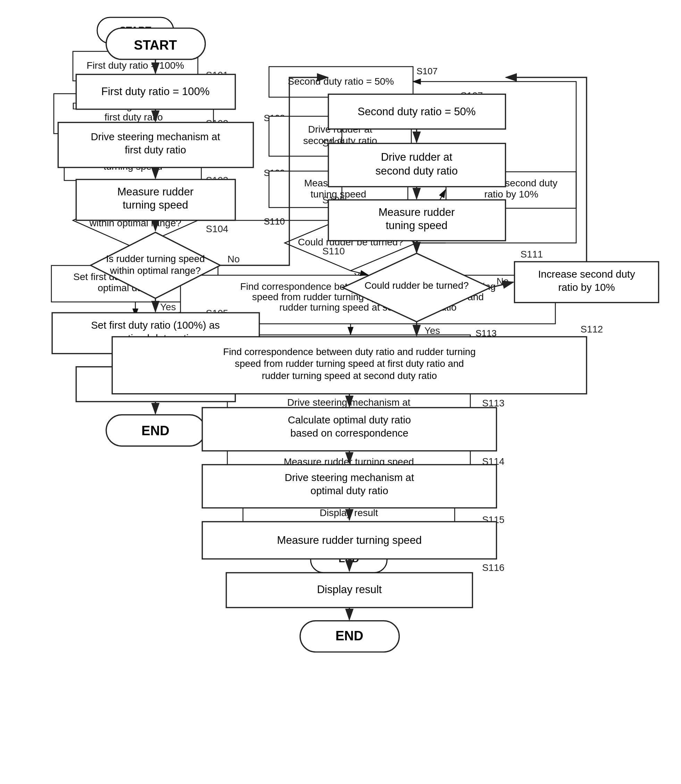 Image resolution: width=681 pixels, height=784 pixels. I want to click on svg-text: Set first duty ratio (100%) as, so click(155, 325).